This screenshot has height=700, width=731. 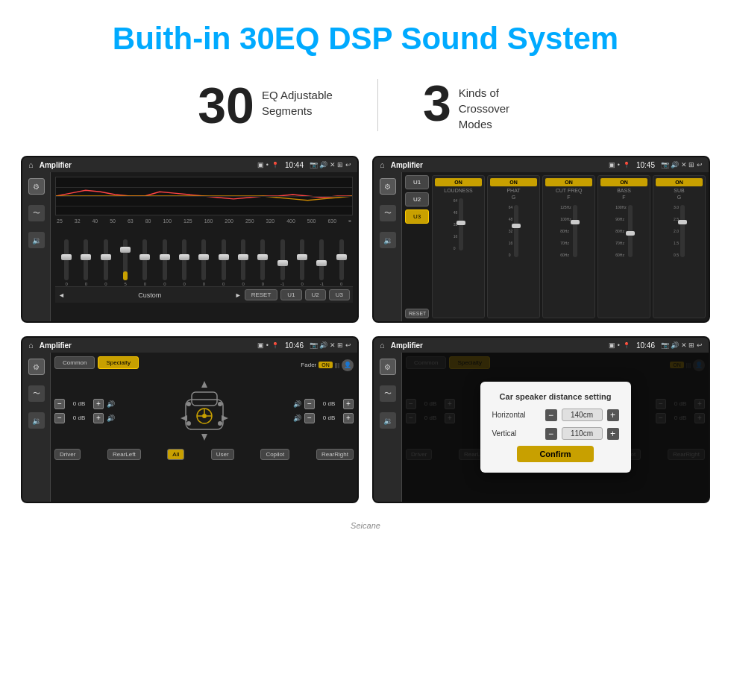 I want to click on home-icon2: ⌂, so click(x=382, y=165).